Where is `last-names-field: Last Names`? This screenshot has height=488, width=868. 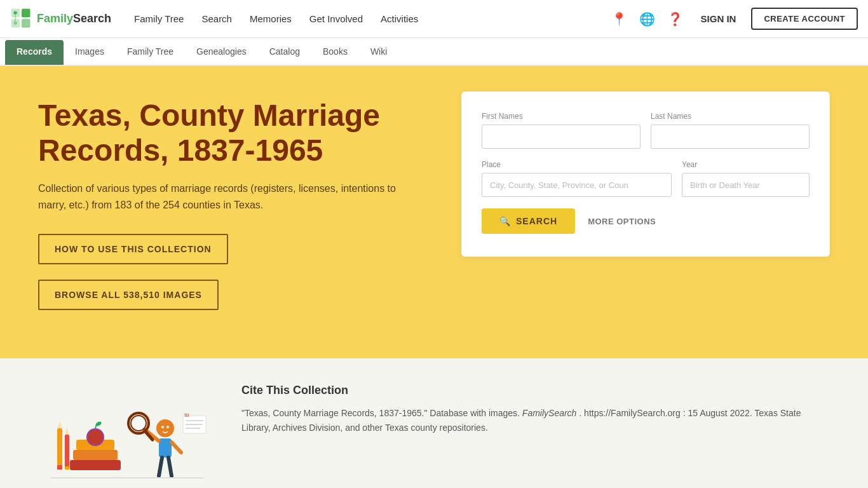 last-names-field: Last Names is located at coordinates (730, 130).